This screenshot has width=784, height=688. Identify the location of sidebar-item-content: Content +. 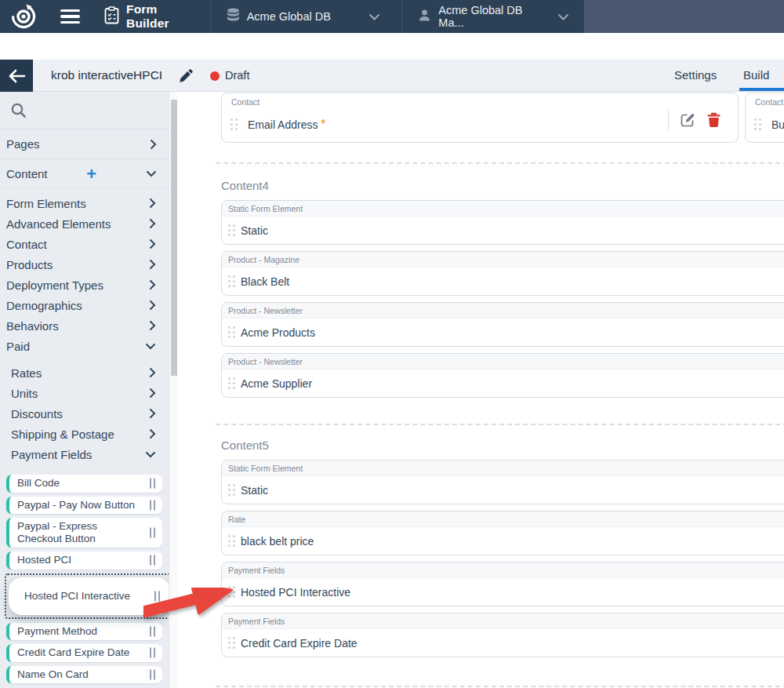
(85, 174).